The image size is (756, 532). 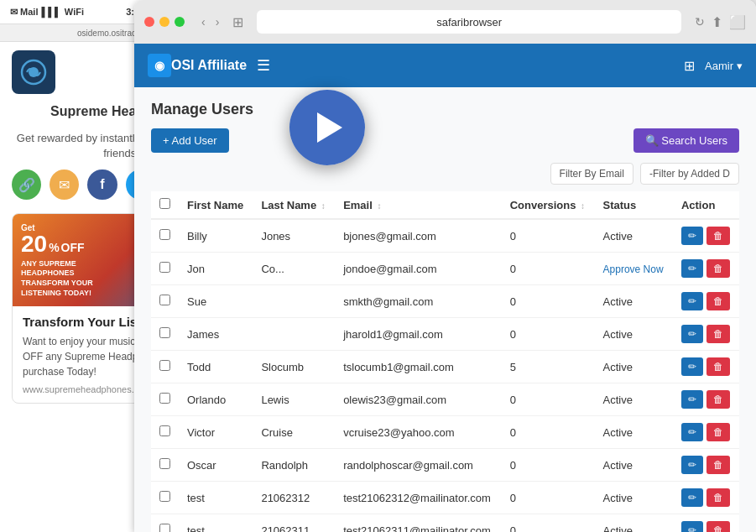 What do you see at coordinates (294, 302) in the screenshot?
I see `last-name-cell` at bounding box center [294, 302].